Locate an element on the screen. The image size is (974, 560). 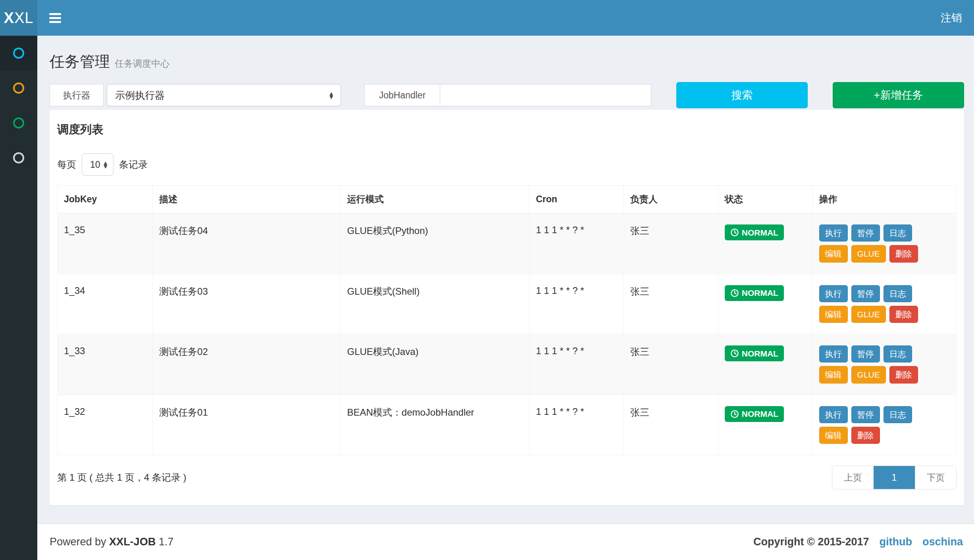
page-title: 任务管理 is located at coordinates (80, 61).